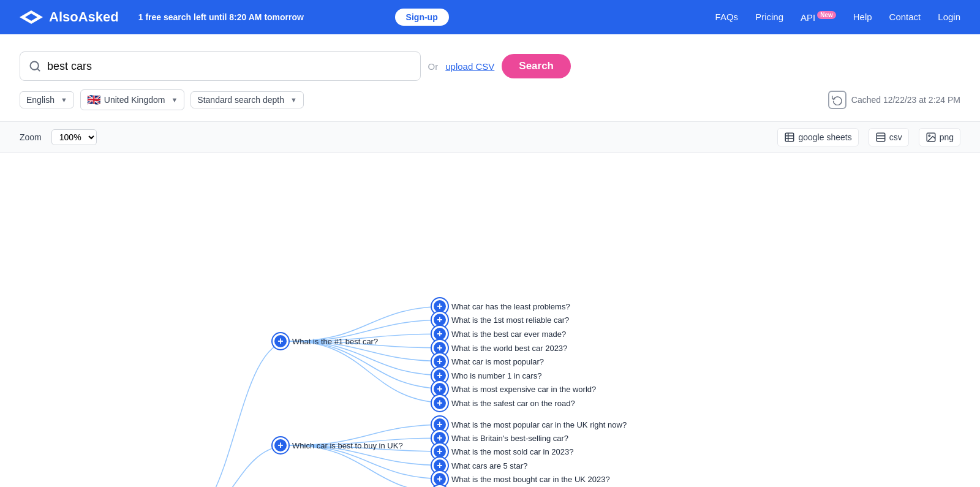 This screenshot has height=487, width=980. Describe the element at coordinates (221, 66) in the screenshot. I see `search-input-wrap` at that location.